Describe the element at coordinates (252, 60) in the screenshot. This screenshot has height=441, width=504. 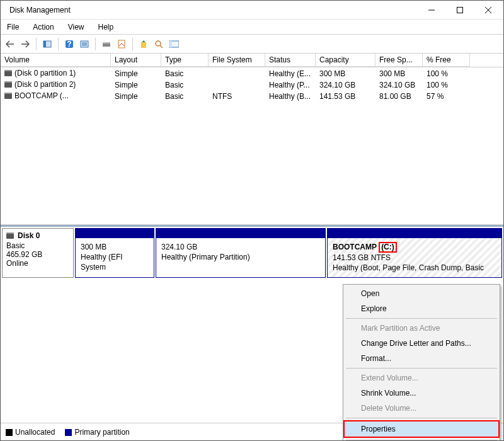
I see `volume-list-header: Volume Layout Type File System Status Ca…` at that location.